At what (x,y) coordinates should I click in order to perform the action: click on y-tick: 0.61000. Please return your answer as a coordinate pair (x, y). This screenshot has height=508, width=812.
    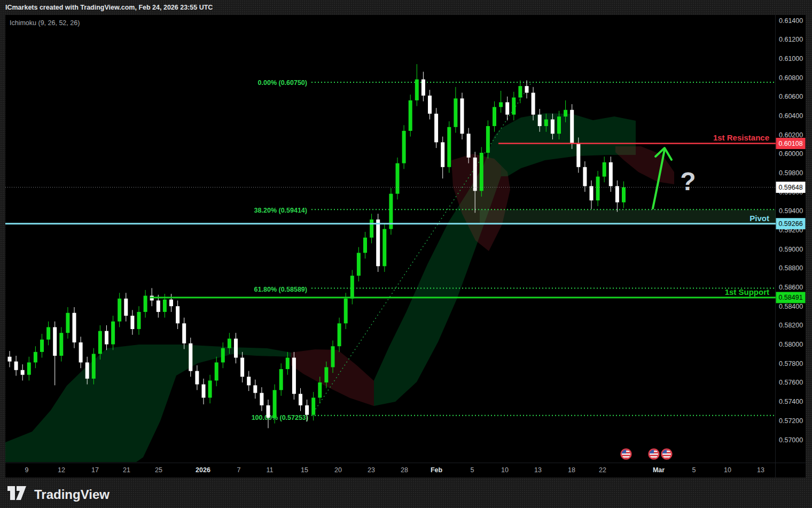
    Looking at the image, I should click on (791, 59).